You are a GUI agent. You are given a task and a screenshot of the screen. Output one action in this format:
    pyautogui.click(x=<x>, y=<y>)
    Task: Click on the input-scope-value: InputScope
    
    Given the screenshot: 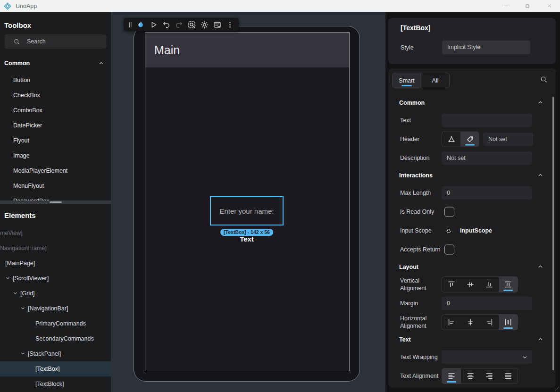 What is the action you would take?
    pyautogui.click(x=468, y=231)
    